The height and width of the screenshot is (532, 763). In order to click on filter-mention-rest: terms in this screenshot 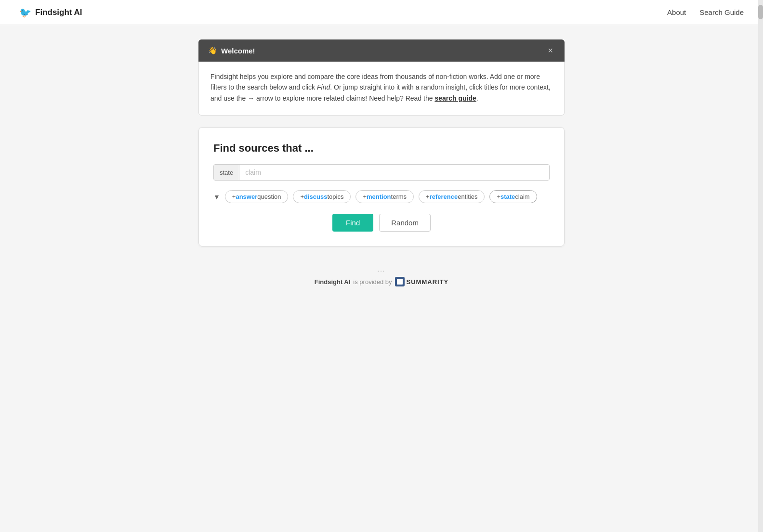, I will do `click(399, 196)`.